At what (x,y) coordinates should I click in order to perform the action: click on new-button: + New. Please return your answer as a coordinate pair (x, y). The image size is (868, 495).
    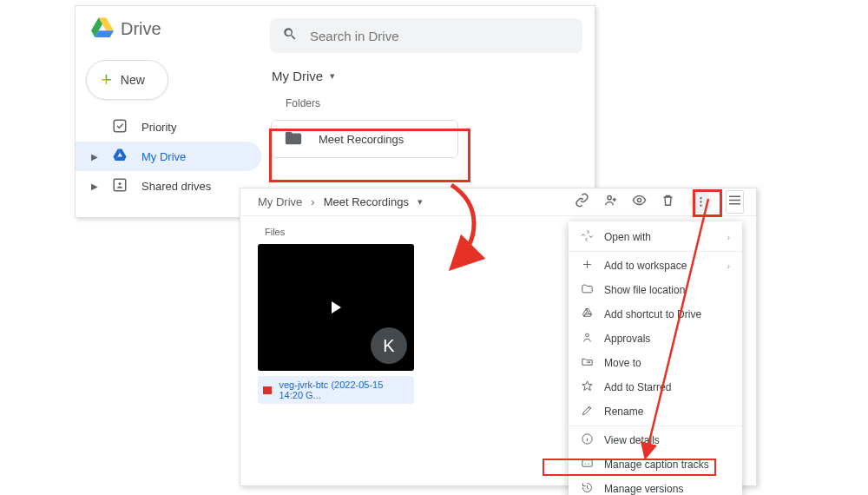
    Looking at the image, I should click on (127, 80).